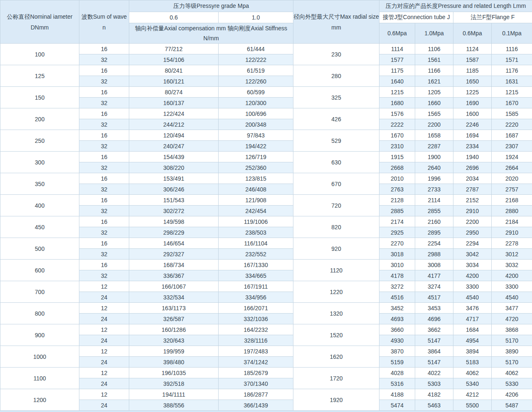  What do you see at coordinates (256, 81) in the screenshot?
I see `axial-1-0-cell: 122/260` at bounding box center [256, 81].